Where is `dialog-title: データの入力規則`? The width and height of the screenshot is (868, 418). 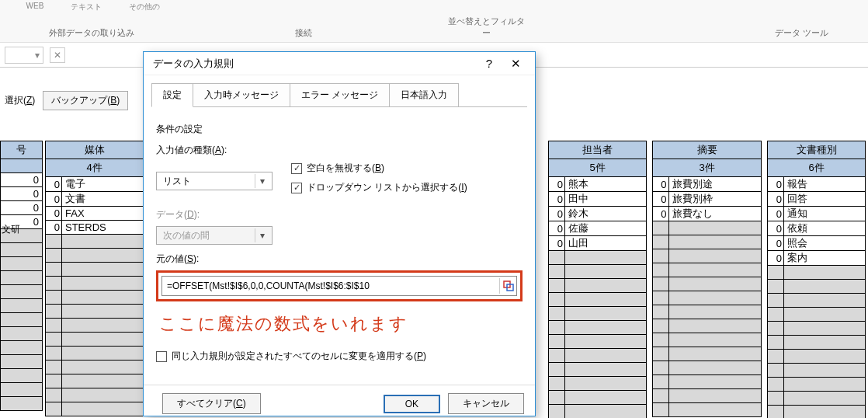
dialog-title: データの入力規則 is located at coordinates (314, 64).